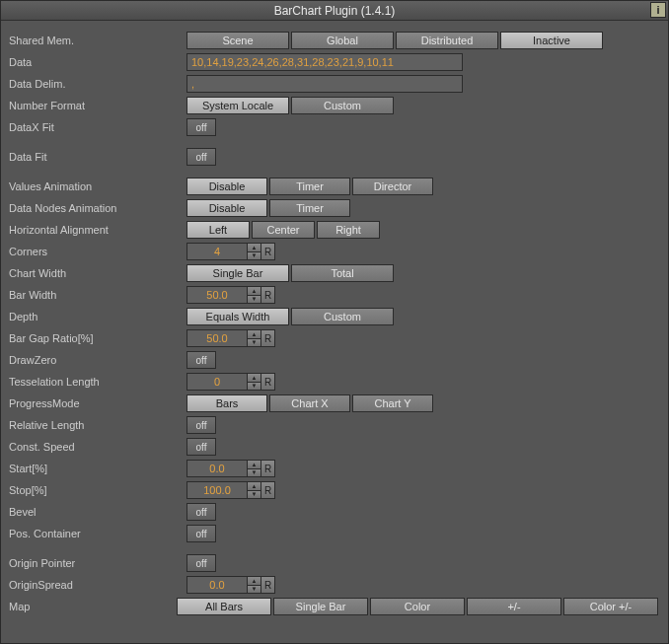 The height and width of the screenshot is (644, 669). What do you see at coordinates (231, 490) in the screenshot?
I see `stop-spinner: 100.0 ▲▼ R` at bounding box center [231, 490].